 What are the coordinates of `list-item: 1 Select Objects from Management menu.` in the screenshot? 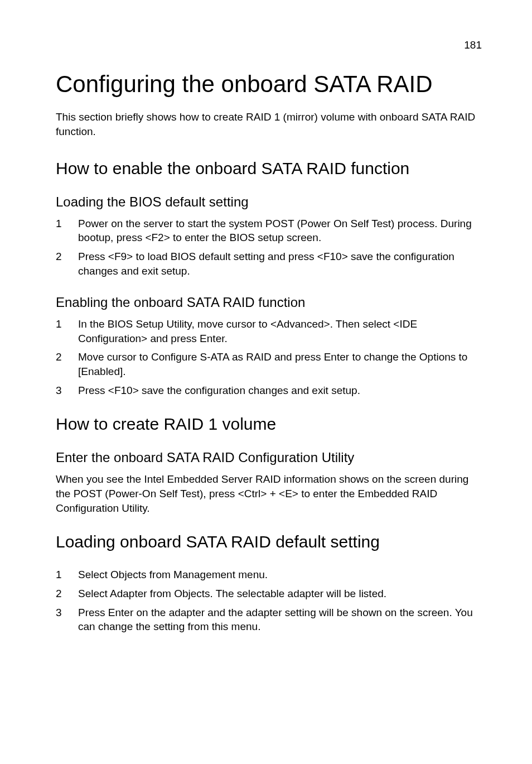 It's located at (269, 575).